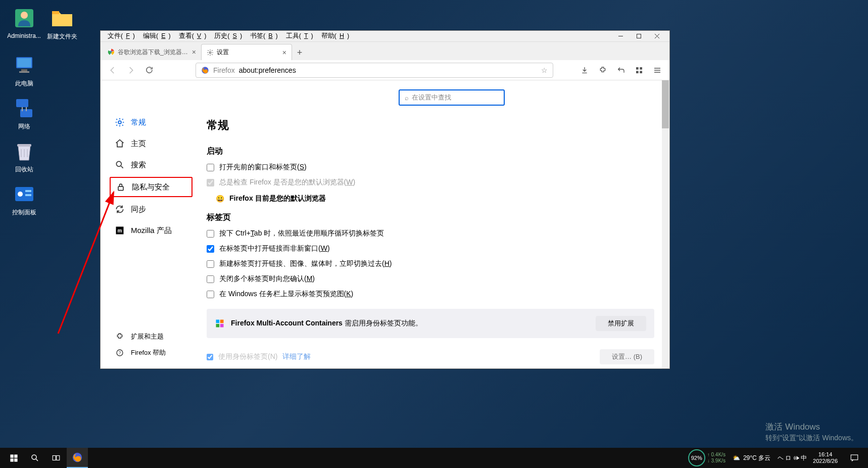 The height and width of the screenshot is (468, 868). I want to click on taskbar: 92% ↑ 0.4K/s ↓ 3.9K/s ⛅ 29°C 多云 ヘ ロ 🕪 中 …, so click(434, 458).